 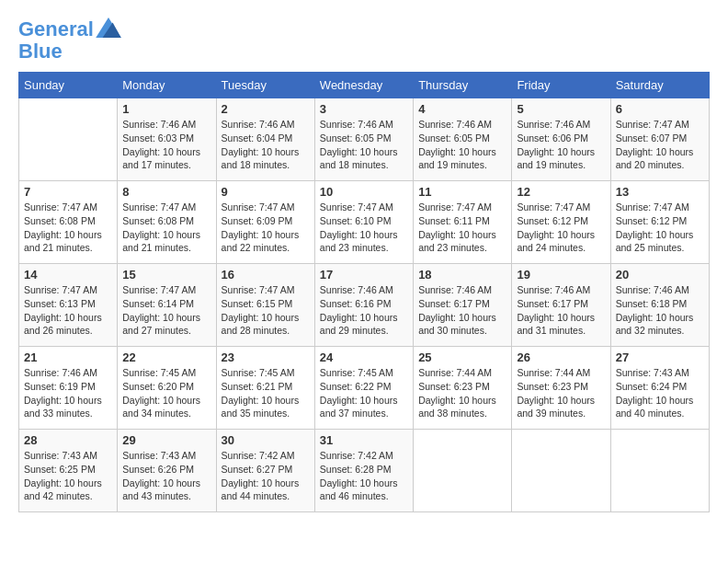 I want to click on day-info: Sunrise: 7:45 AMSunset: 6:21 PMDaylight:…, so click(x=266, y=394).